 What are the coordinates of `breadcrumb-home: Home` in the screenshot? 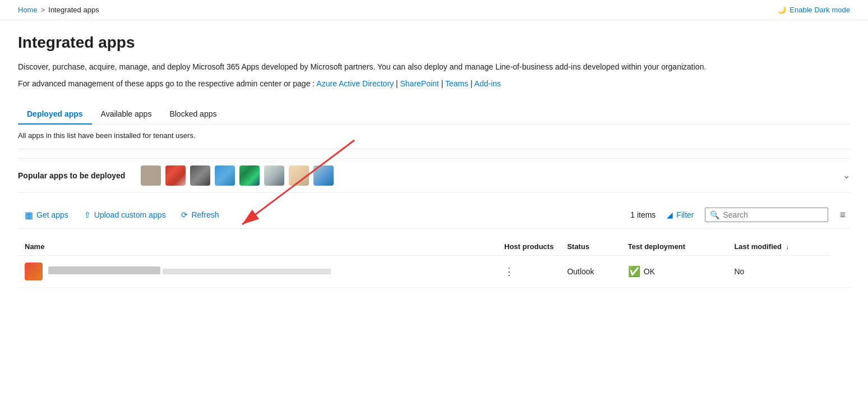 It's located at (28, 10).